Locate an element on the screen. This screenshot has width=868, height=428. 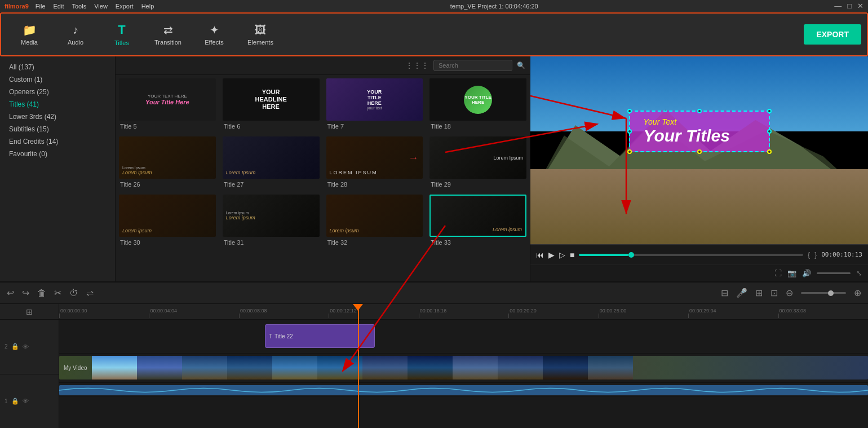
add-track-icon: ⊞ is located at coordinates (29, 312).